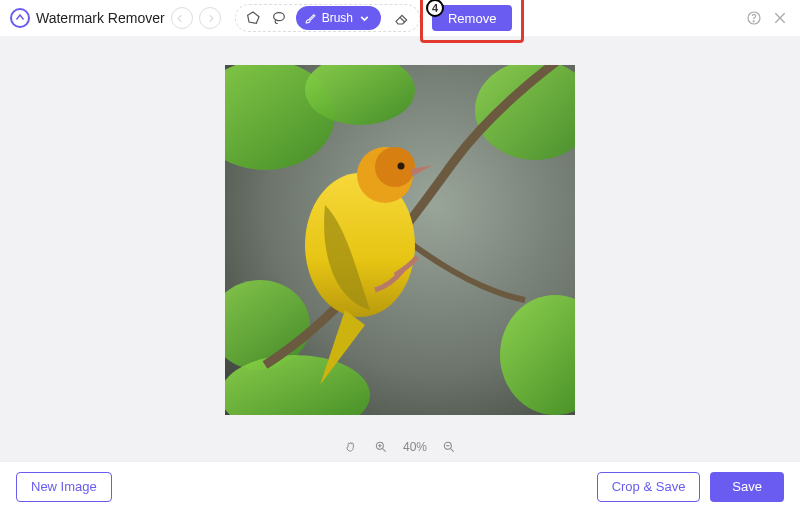 This screenshot has width=800, height=511. What do you see at coordinates (747, 487) in the screenshot?
I see `save-button: Save` at bounding box center [747, 487].